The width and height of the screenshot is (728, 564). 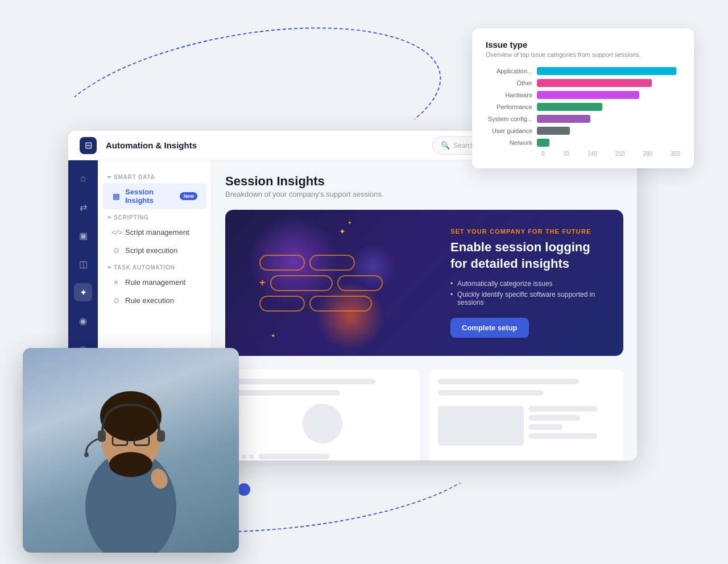 I want to click on promo-list: Automatically categorize issuesQuickly i…, so click(x=527, y=293).